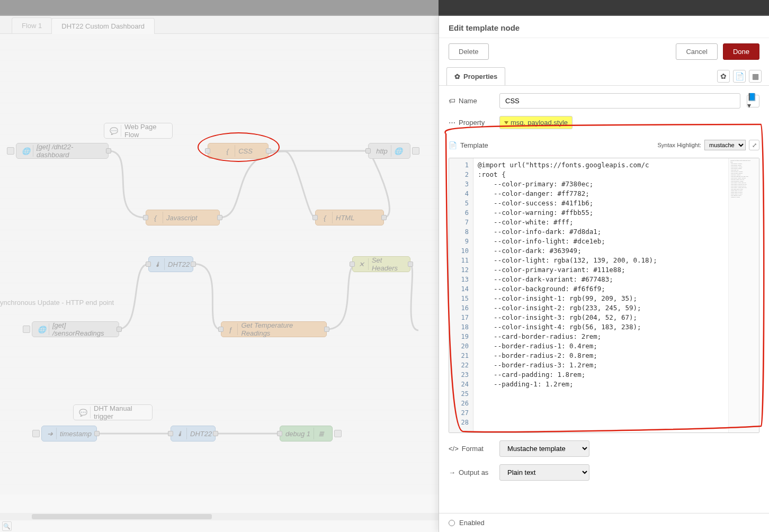 This screenshot has height=532, width=769. Describe the element at coordinates (382, 151) in the screenshot. I see `node-label: http` at that location.